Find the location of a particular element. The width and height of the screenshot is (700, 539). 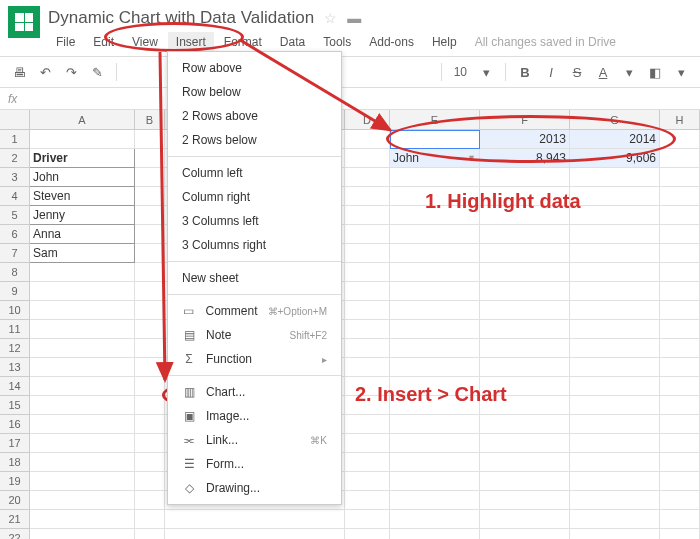

folder-icon: ▬ is located at coordinates (354, 18).